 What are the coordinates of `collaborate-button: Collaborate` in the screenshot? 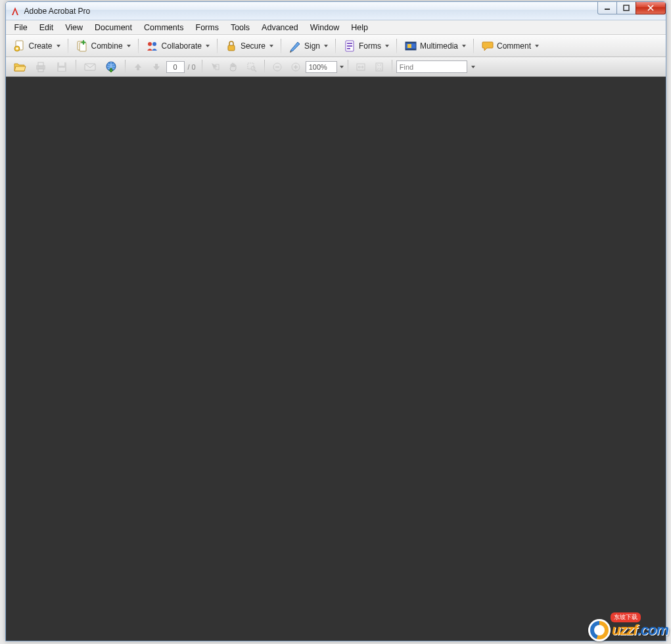 It's located at (177, 46).